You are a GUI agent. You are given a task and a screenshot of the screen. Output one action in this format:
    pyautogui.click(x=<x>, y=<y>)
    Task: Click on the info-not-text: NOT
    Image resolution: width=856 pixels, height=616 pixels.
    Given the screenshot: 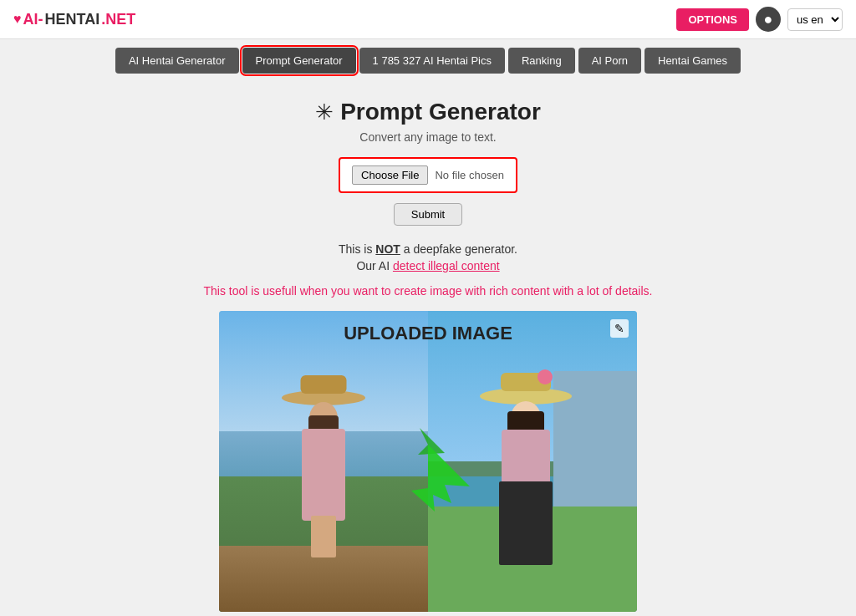 What is the action you would take?
    pyautogui.click(x=388, y=249)
    